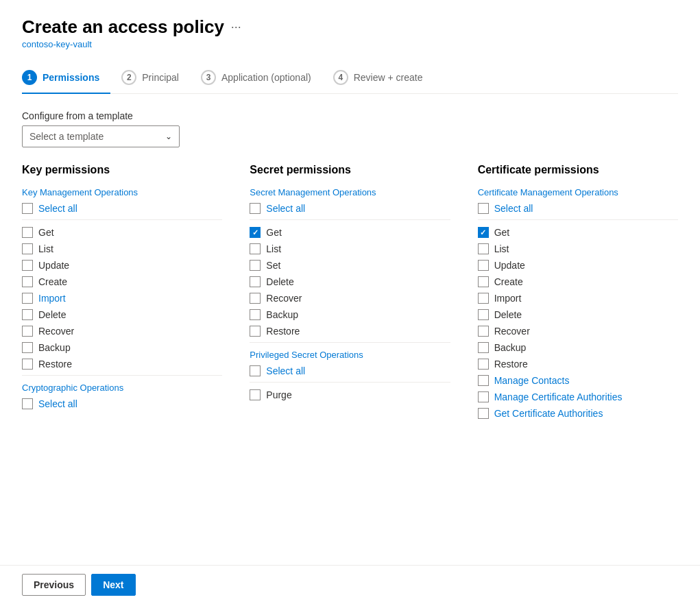 This screenshot has height=604, width=700. What do you see at coordinates (578, 364) in the screenshot?
I see `cert-restore-row: Restore` at bounding box center [578, 364].